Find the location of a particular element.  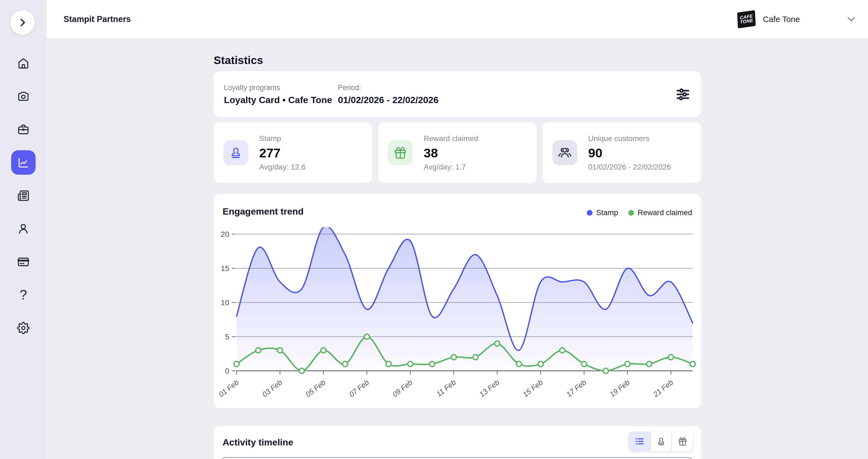

svg-text: 10 is located at coordinates (225, 302).